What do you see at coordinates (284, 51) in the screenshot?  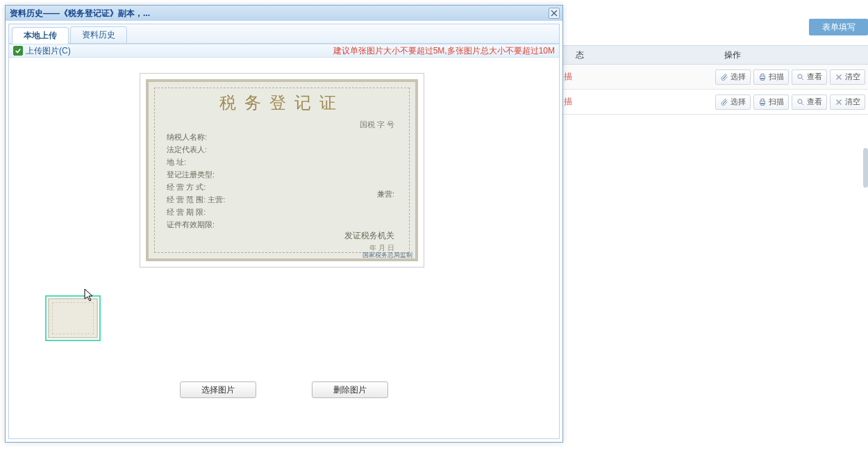 I see `upload-toolbar: 上传图片(C) 建议单张图片大小不要超过5M,多张图片总大小不要超过10M` at bounding box center [284, 51].